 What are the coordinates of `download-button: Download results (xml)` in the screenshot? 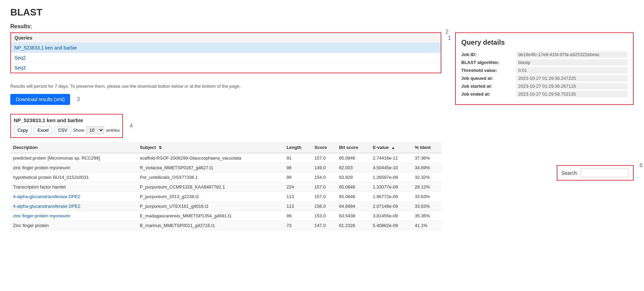 It's located at (40, 99).